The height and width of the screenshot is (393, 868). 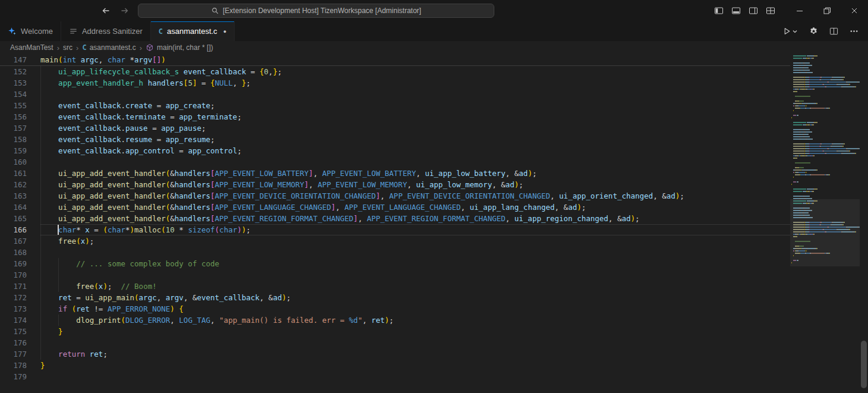 I want to click on tab-asanmantest-c: Casanmantest.c●, so click(x=192, y=31).